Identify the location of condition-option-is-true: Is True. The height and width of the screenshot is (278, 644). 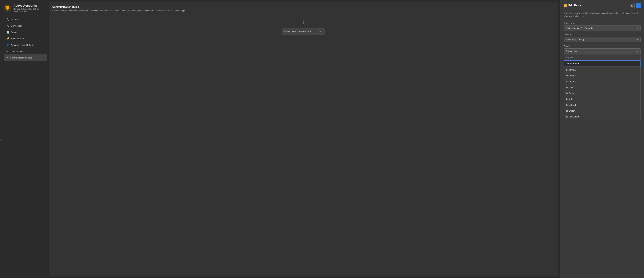
(602, 87).